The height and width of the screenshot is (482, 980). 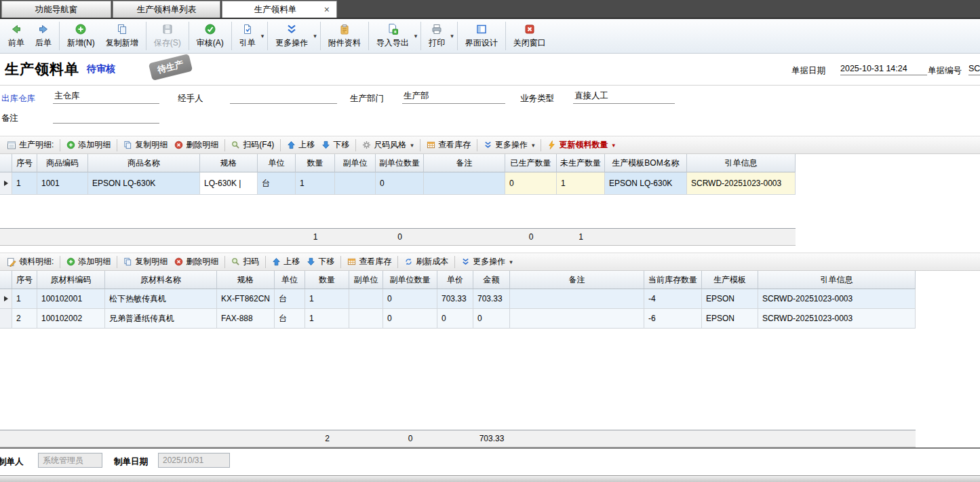 What do you see at coordinates (581, 183) in the screenshot?
I see `cell-unproduced: 1` at bounding box center [581, 183].